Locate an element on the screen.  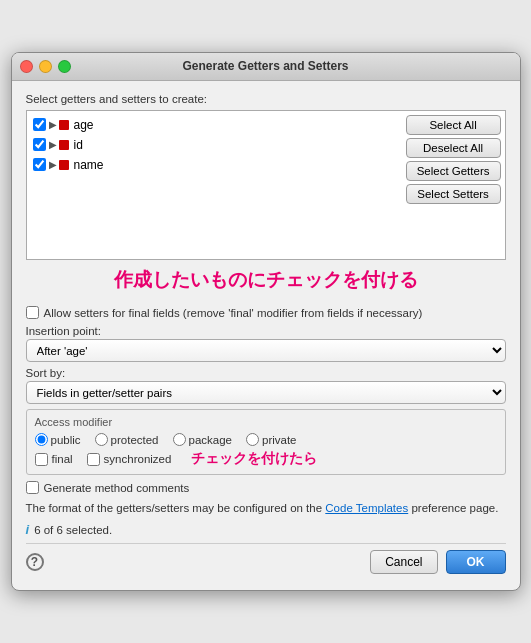
sort-by-row: Sort by: Fields in getter/setter pairs is located at coordinates (266, 386).